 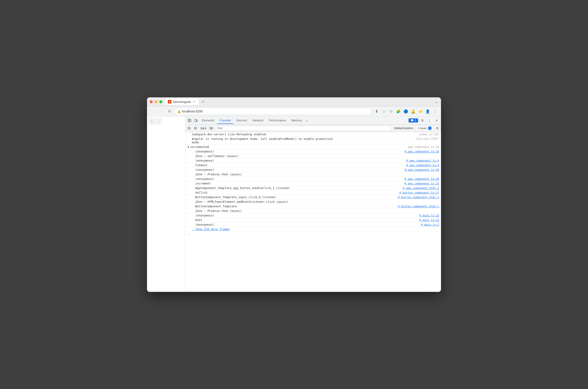 What do you see at coordinates (437, 128) in the screenshot?
I see `console-settings-icon: ⚙` at bounding box center [437, 128].